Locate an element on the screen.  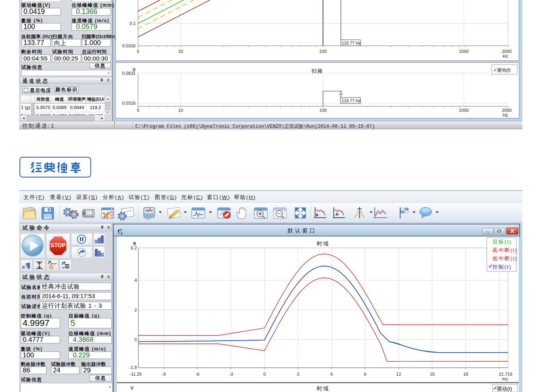
svg-text: -3 is located at coordinates (231, 374).